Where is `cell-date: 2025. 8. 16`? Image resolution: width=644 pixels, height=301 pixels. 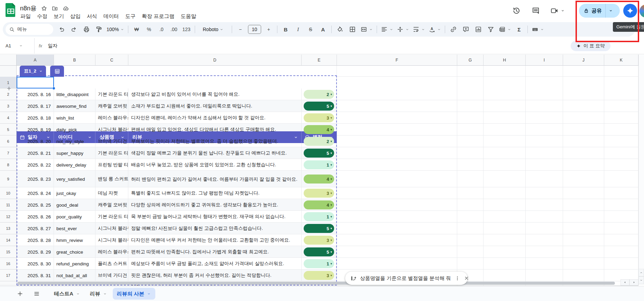
cell-date: 2025. 8. 16 is located at coordinates (35, 94).